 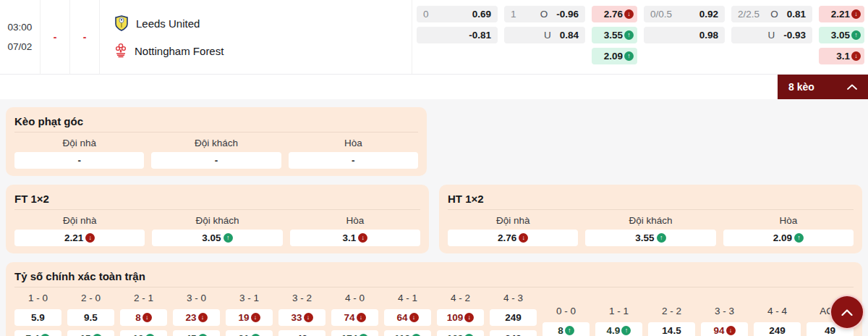 I want to click on score-odds-cell: 4.9↑, so click(x=619, y=329).